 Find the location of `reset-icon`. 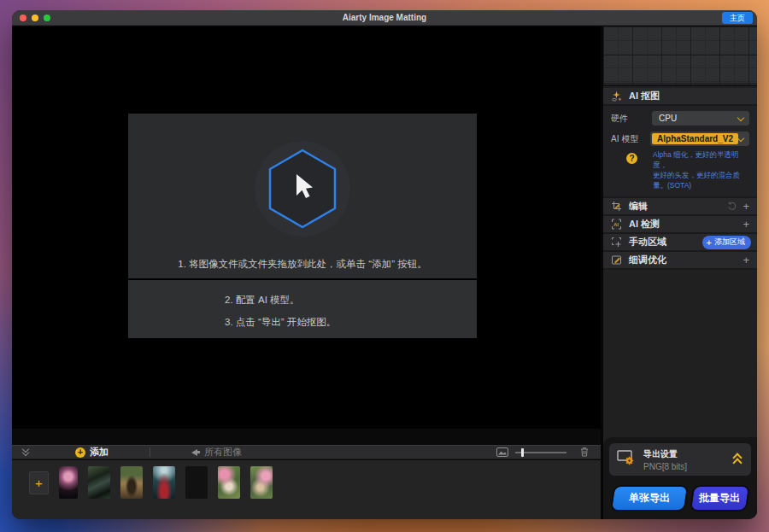

reset-icon is located at coordinates (732, 207).